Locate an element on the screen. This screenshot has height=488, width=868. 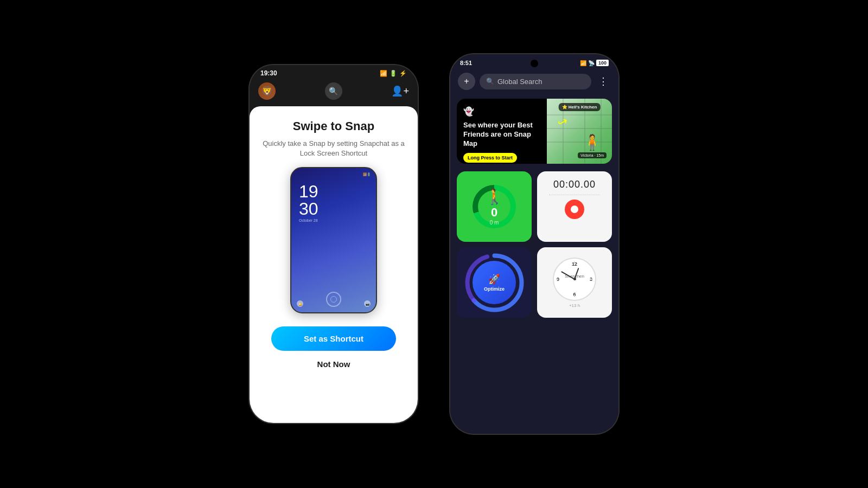
right-phone-notch is located at coordinates (534, 63).